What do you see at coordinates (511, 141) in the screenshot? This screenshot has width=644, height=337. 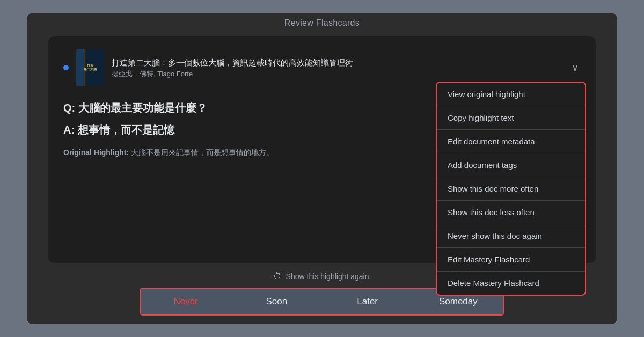 I see `dropdown-item-edit-metadata: Edit document metadata` at bounding box center [511, 141].